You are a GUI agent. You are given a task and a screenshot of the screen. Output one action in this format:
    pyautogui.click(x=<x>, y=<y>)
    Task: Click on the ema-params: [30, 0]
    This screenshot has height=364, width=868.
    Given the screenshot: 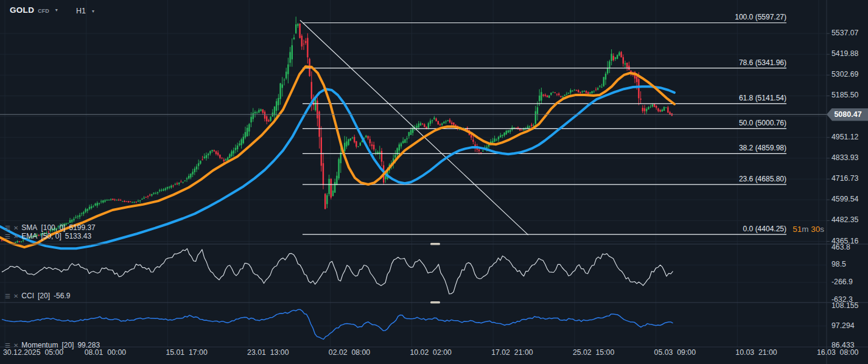 What is the action you would take?
    pyautogui.click(x=51, y=236)
    